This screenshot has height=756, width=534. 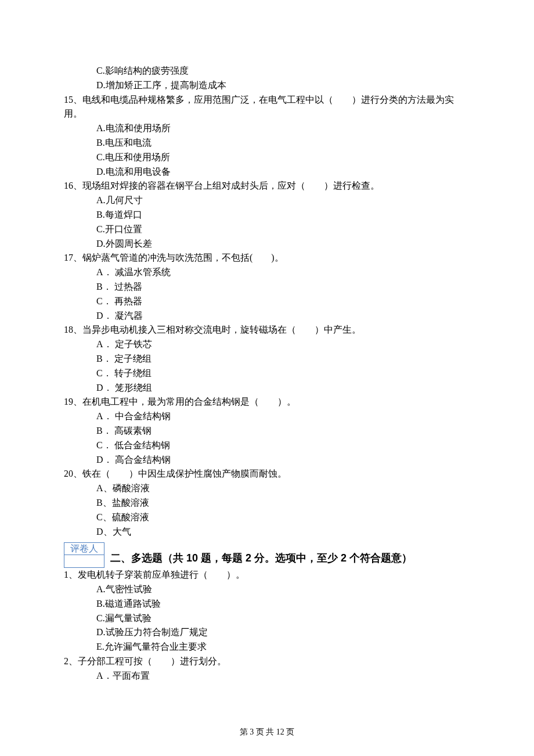 I want to click on question-2-2: 2、子分部工程可按（ ）进行划分。 A．平面布置, so click(x=267, y=669).